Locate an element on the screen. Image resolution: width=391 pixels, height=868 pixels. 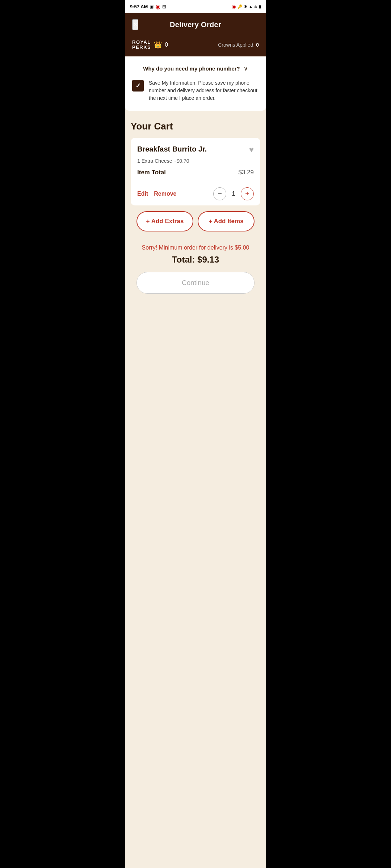
cart-item-extras: 1 Extra Cheese +$0.70 is located at coordinates (196, 161).